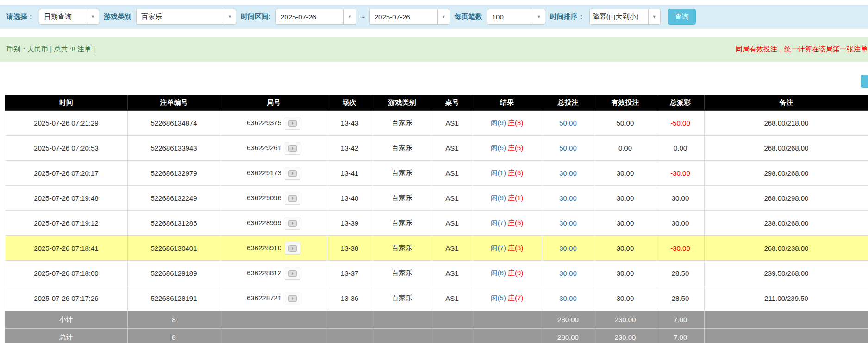 The height and width of the screenshot is (343, 868). What do you see at coordinates (274, 103) in the screenshot?
I see `header-round: 局号` at bounding box center [274, 103].